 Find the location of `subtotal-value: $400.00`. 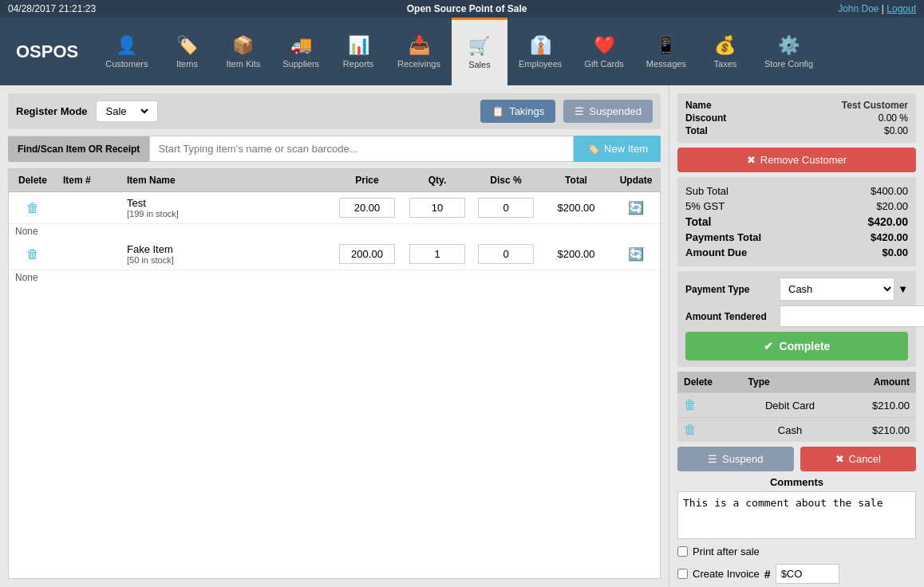

subtotal-value: $400.00 is located at coordinates (889, 191).